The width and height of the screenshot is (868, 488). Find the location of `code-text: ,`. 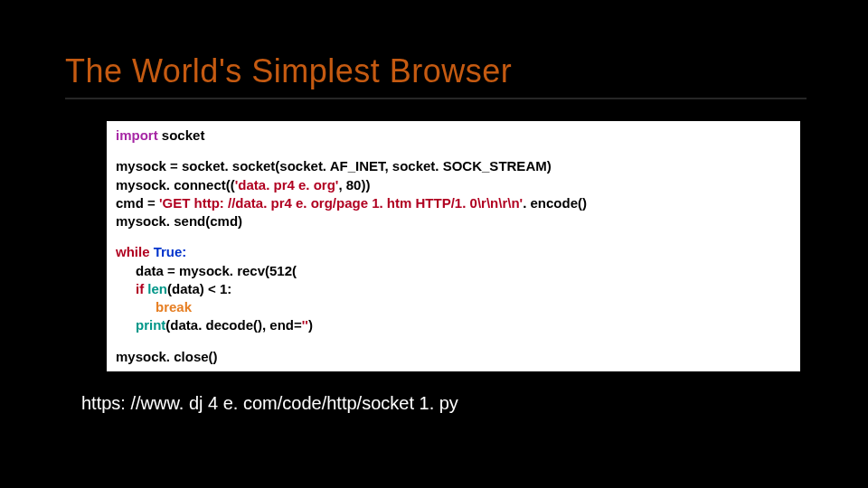

code-text: , is located at coordinates (342, 184).